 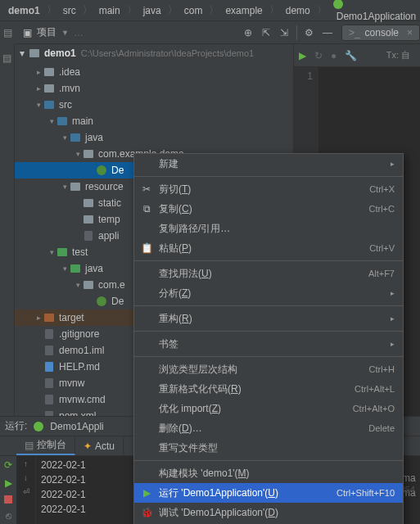 What do you see at coordinates (70, 72) in the screenshot?
I see `tree-item-label: .idea` at bounding box center [70, 72].